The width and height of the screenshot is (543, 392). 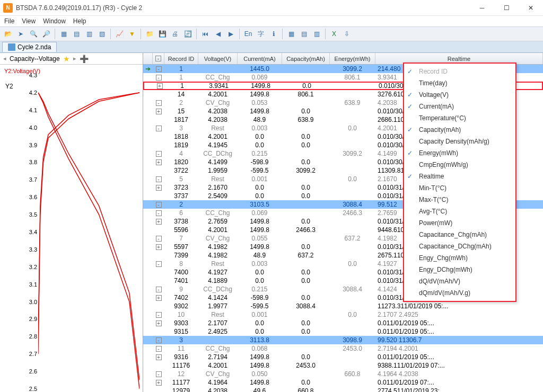 What do you see at coordinates (460, 235) in the screenshot?
I see `context-menu-item: Capacitance_Chg(mAh)` at bounding box center [460, 235].